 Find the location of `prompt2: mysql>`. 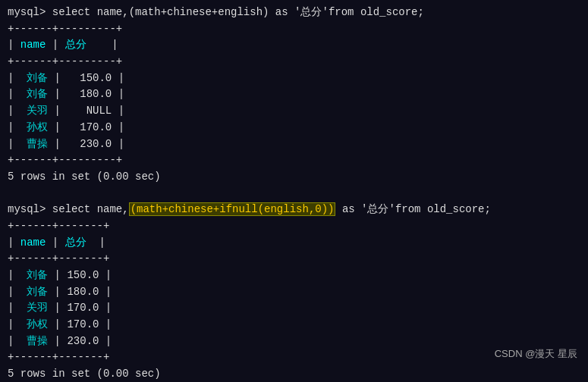

prompt2: mysql> is located at coordinates (27, 209).